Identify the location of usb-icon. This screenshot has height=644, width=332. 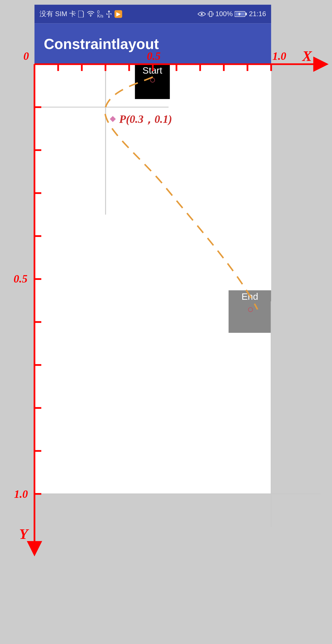
(109, 14).